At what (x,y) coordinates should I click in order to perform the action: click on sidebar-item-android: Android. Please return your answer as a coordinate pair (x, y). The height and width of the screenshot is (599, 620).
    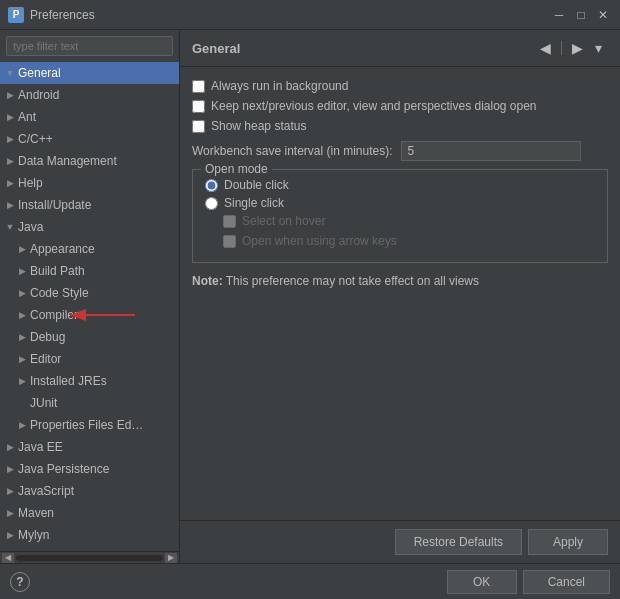
    Looking at the image, I should click on (90, 95).